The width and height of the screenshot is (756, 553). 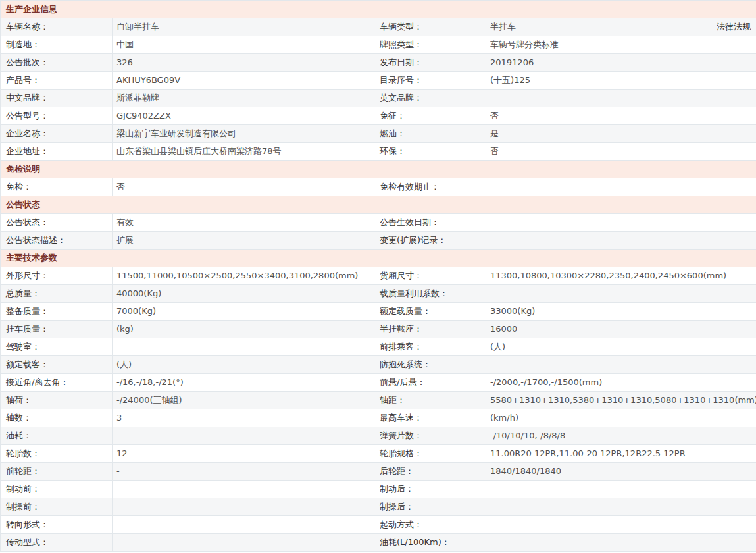 What do you see at coordinates (430, 454) in the screenshot?
I see `field-label: 轮胎规格：` at bounding box center [430, 454].